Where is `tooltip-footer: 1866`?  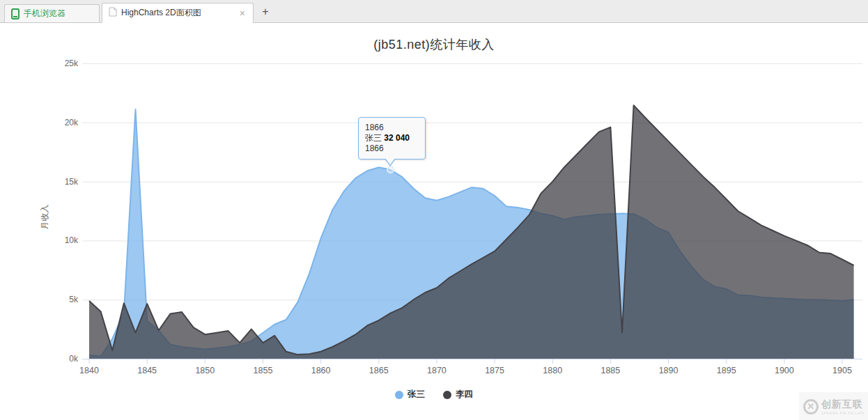
tooltip-footer: 1866 is located at coordinates (392, 149).